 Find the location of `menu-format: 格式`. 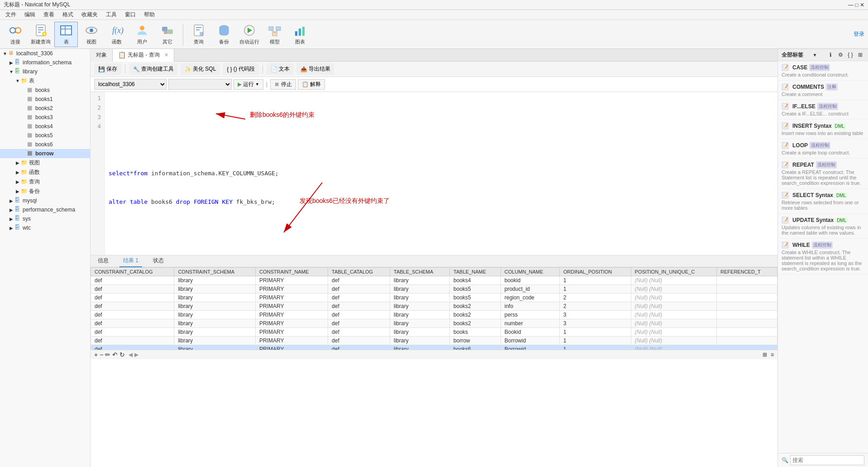

menu-format: 格式 is located at coordinates (68, 14).